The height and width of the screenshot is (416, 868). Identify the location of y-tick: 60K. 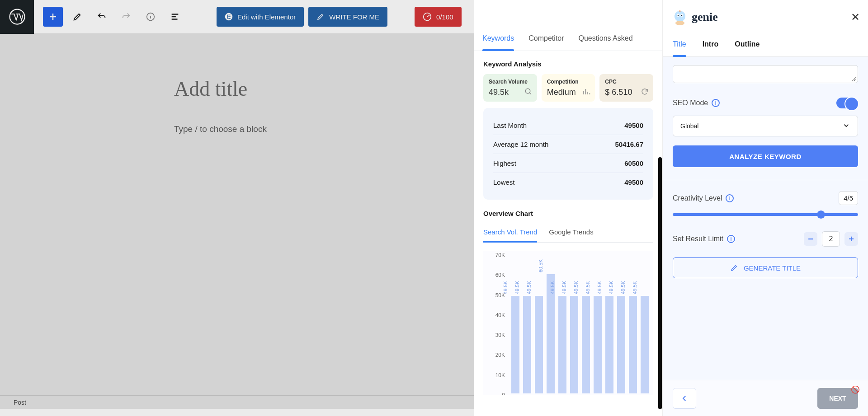
(500, 275).